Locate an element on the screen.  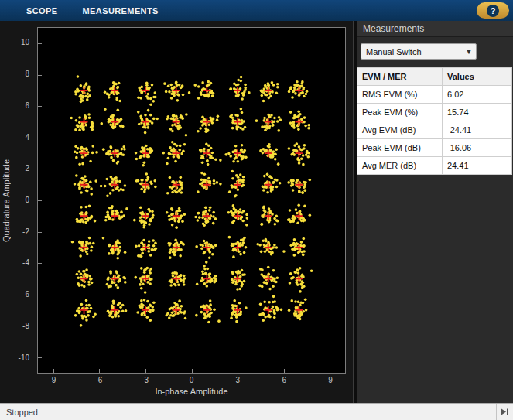
tab-scope-label: SCOPE is located at coordinates (42, 11).